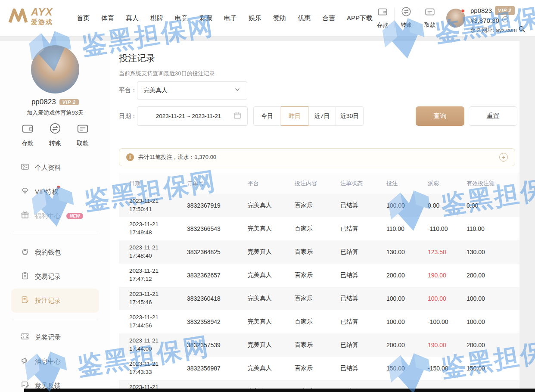 The height and width of the screenshot is (392, 535). Describe the element at coordinates (430, 17) in the screenshot. I see `withdraw-button: 取款` at that location.